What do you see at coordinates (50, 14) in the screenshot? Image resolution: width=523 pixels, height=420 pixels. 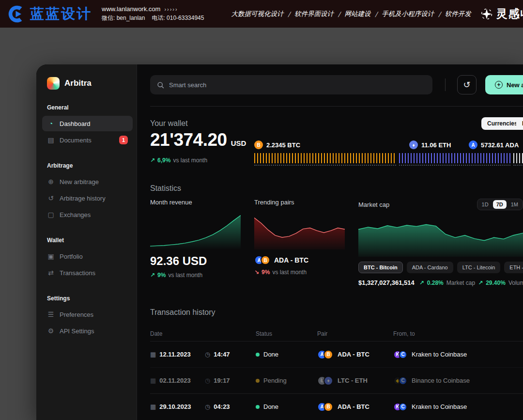 I see `lanlan-logo: 蓝蓝设计` at bounding box center [50, 14].